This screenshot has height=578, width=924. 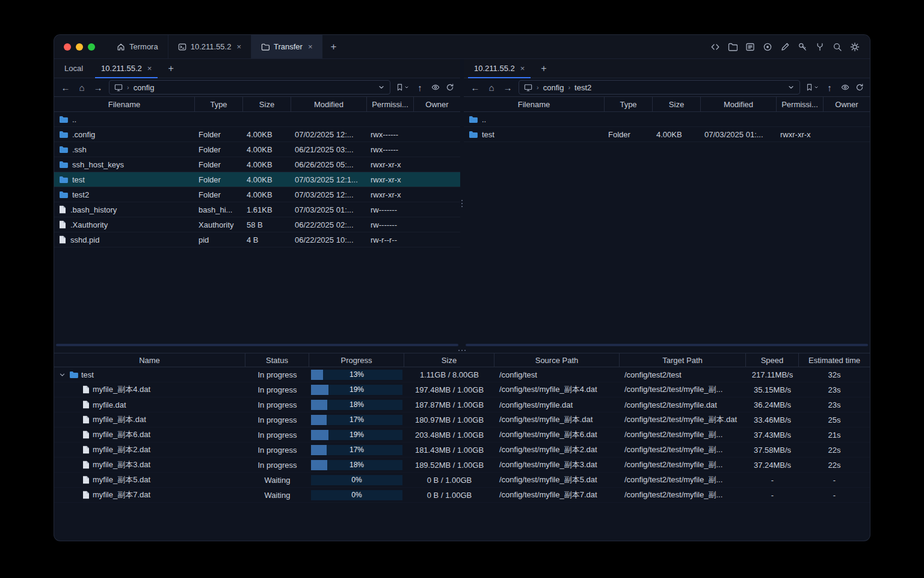 I want to click on search-icon, so click(x=837, y=47).